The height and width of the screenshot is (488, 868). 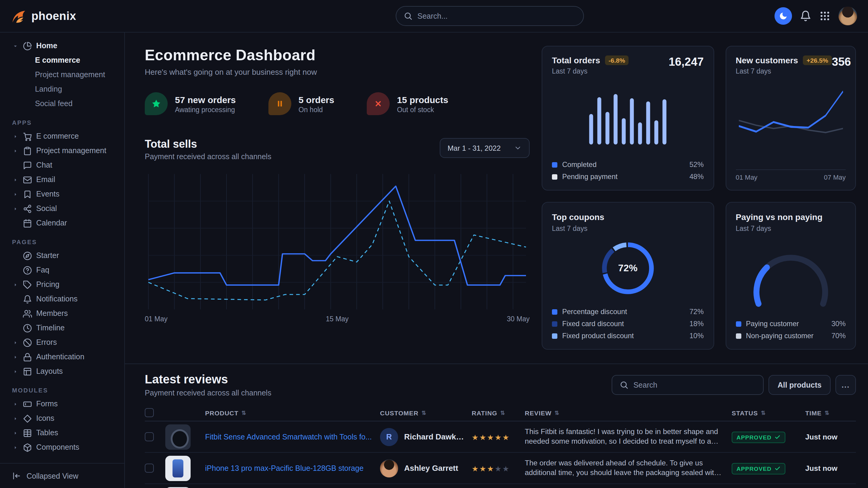 I want to click on sidebar-item: Faq, so click(x=62, y=270).